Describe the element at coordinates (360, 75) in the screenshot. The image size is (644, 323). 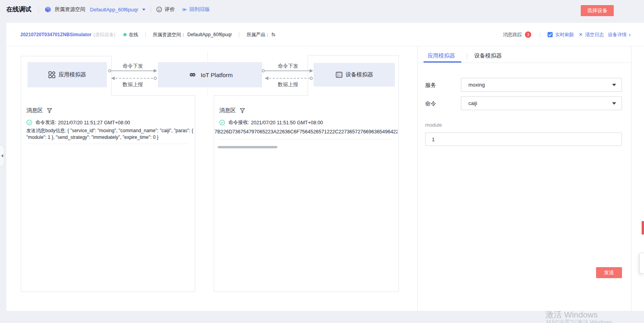
I see `device-simulator-label: 设备模拟器` at that location.